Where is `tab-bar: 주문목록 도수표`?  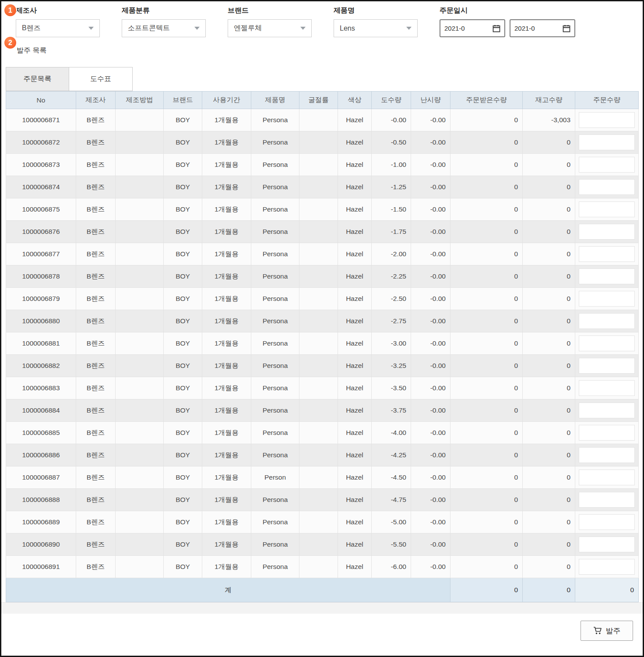 tab-bar: 주문목록 도수표 is located at coordinates (324, 79).